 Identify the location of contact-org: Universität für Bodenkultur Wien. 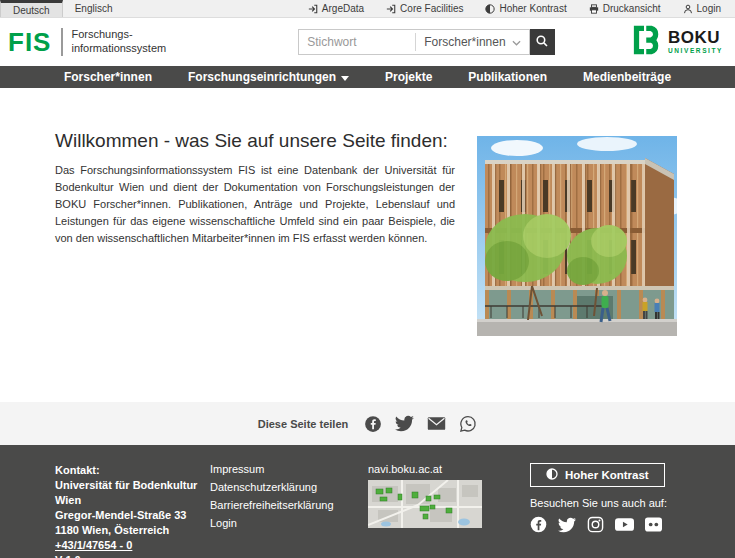
(132, 493).